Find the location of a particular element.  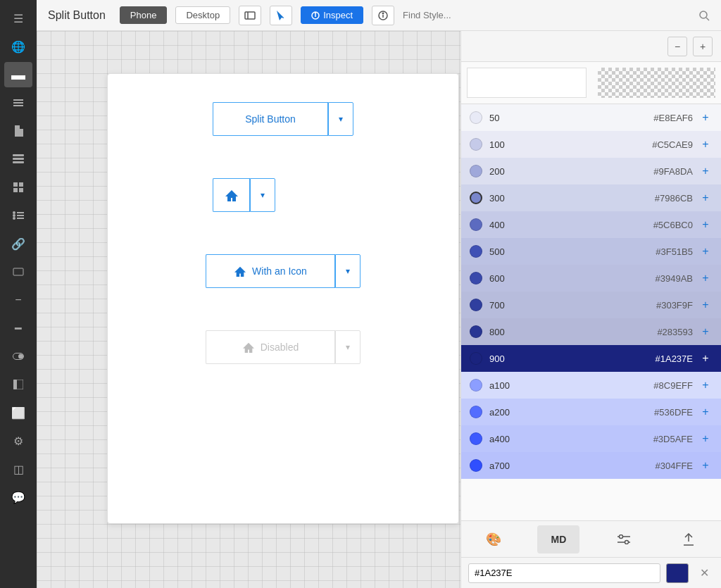

hex-input is located at coordinates (565, 573).